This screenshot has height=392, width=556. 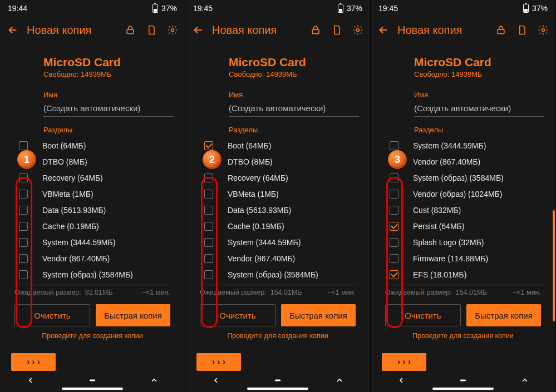 What do you see at coordinates (463, 210) in the screenshot?
I see `partition-row: Cust (832МБ)` at bounding box center [463, 210].